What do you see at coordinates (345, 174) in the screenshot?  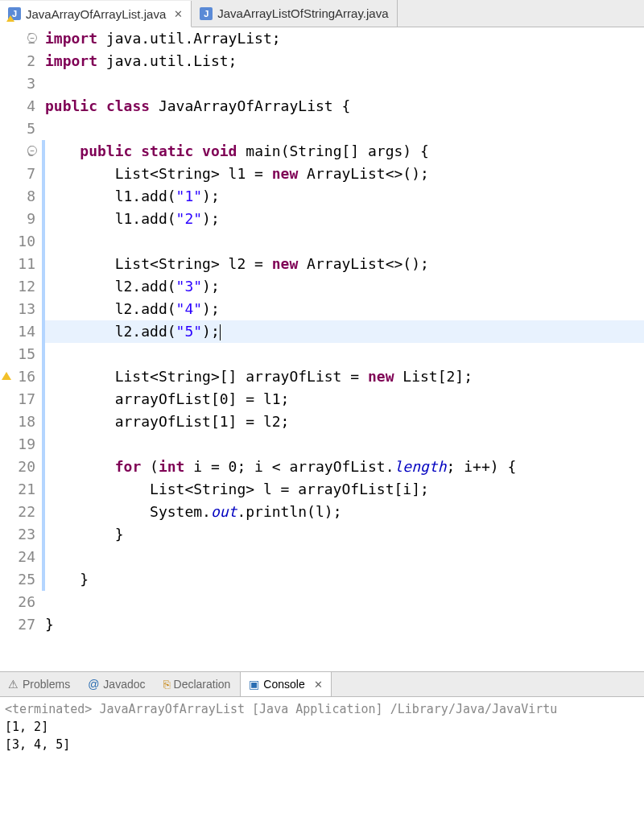 I see `code-line: List<String> l1 = new ArrayList<>();` at bounding box center [345, 174].